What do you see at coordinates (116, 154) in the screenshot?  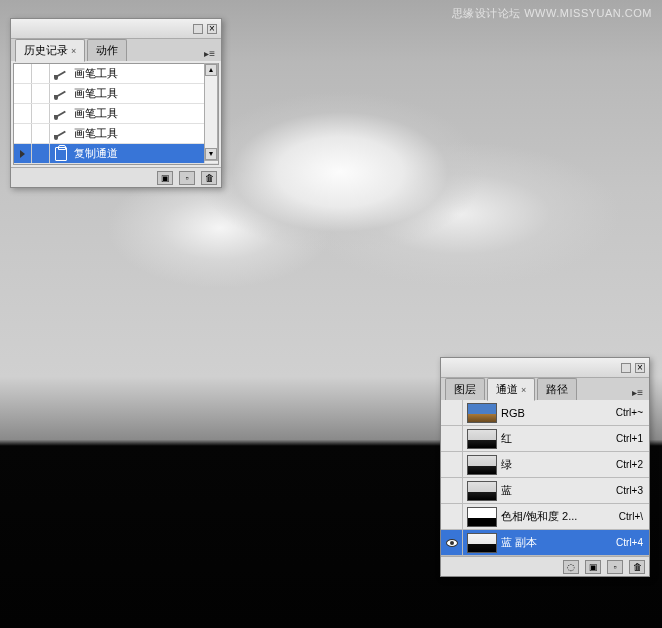 I see `history-item-selected: 复制通道 ⌄` at bounding box center [116, 154].